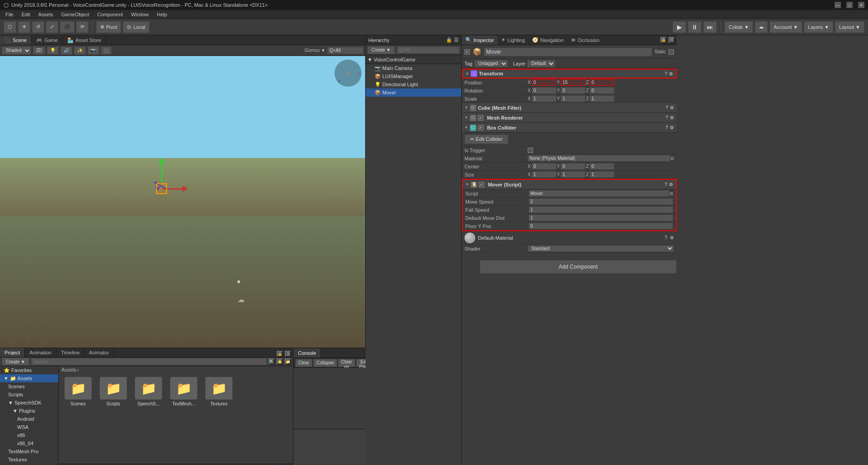  What do you see at coordinates (666, 74) in the screenshot?
I see `transform-help-icon: ?` at bounding box center [666, 74].